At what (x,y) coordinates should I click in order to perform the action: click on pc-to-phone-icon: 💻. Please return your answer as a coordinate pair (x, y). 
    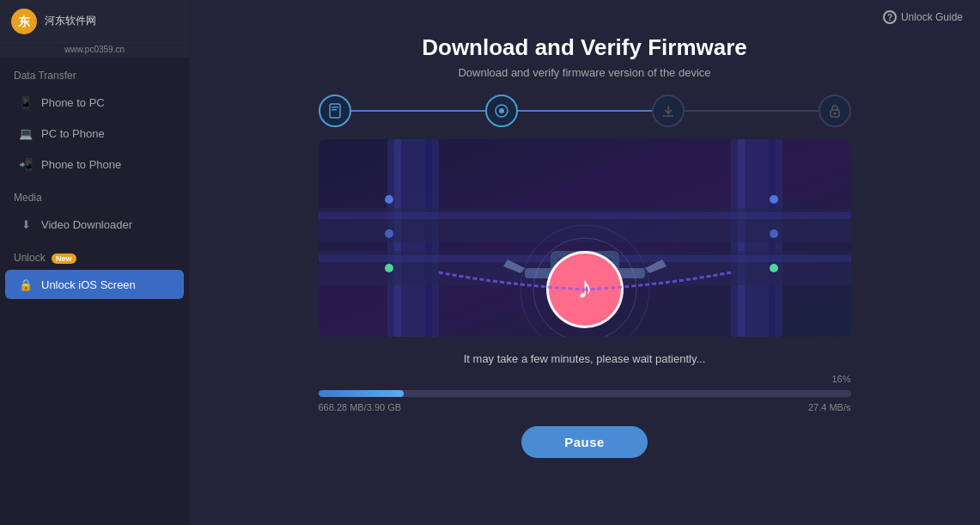
    Looking at the image, I should click on (26, 133).